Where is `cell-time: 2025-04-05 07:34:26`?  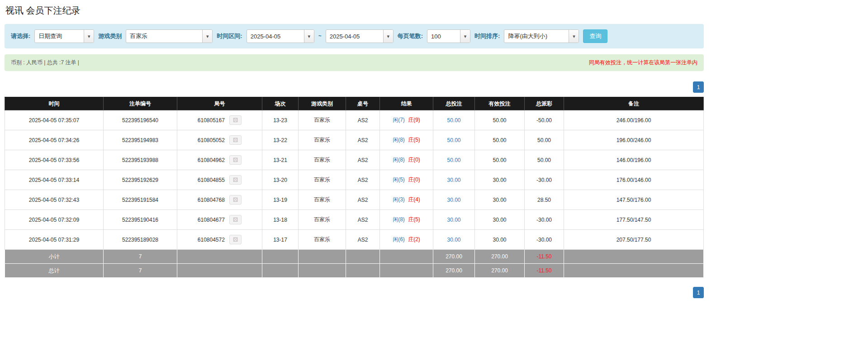 cell-time: 2025-04-05 07:34:26 is located at coordinates (54, 140).